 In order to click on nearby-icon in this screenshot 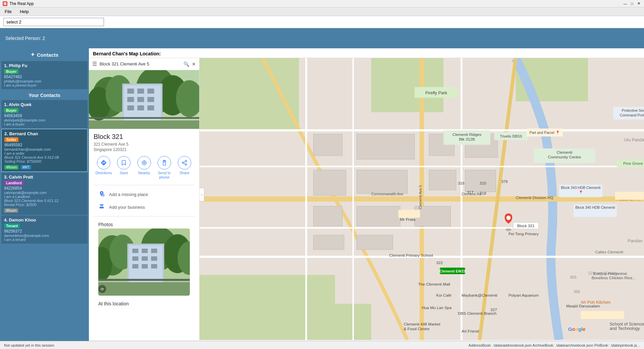, I will do `click(144, 163)`.